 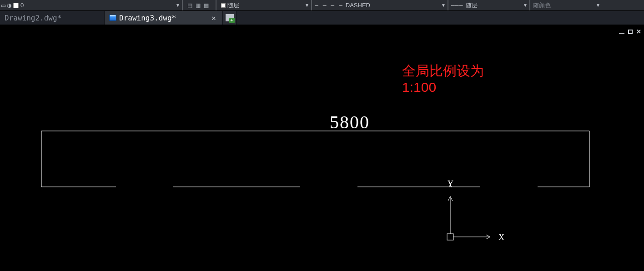 What do you see at coordinates (223, 5) in the screenshot?
I see `color-swatch` at bounding box center [223, 5].